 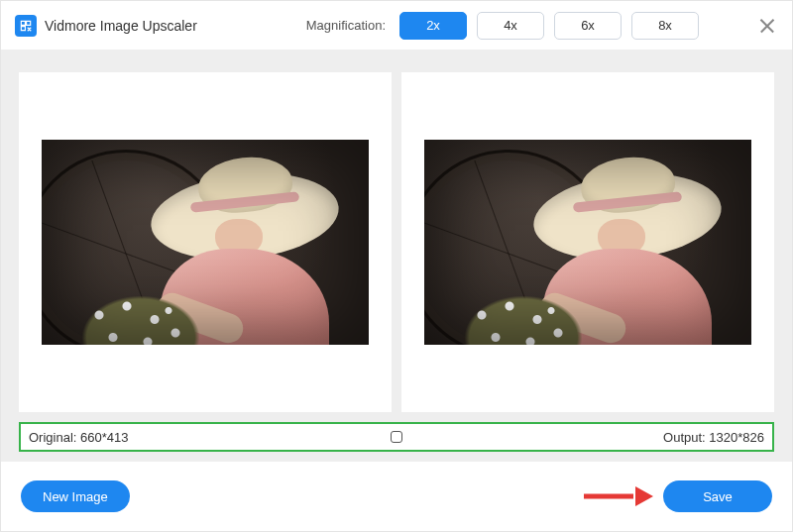 I want to click on original-resolution-value: 660*413, so click(x=104, y=438).